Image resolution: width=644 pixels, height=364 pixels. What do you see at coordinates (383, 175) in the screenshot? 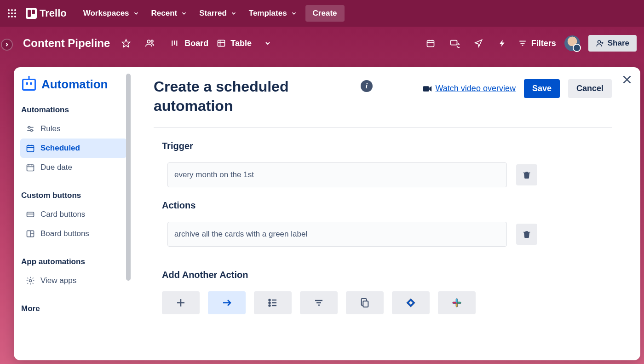
I see `trigger-row: every month on the 1st` at bounding box center [383, 175].